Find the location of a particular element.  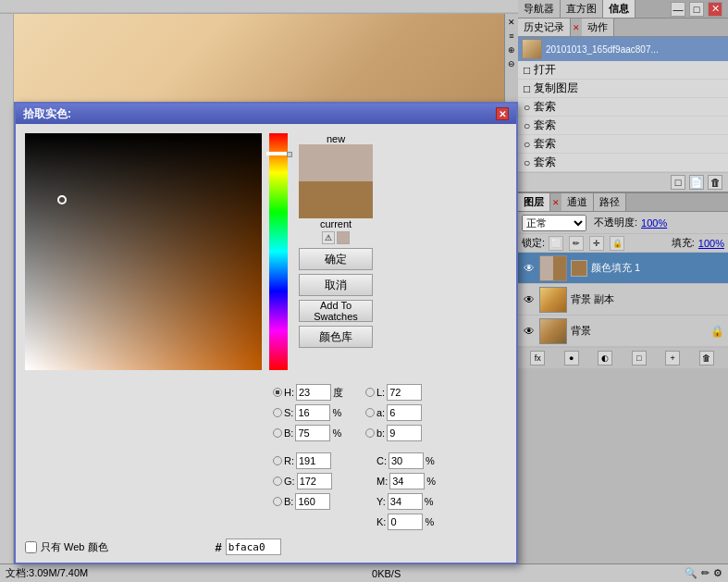

layer-item-fill: 👁 颜色填充 1 is located at coordinates (623, 268).